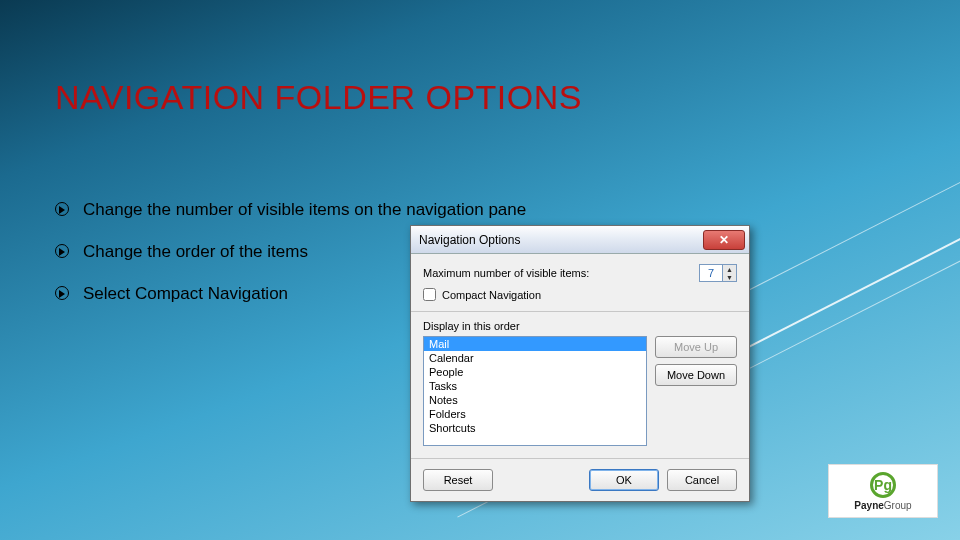  I want to click on logo-mark: Pg, so click(883, 485).